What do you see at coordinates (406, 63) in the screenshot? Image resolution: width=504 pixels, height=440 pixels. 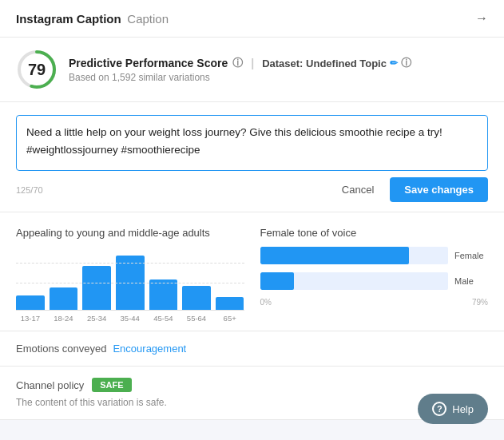 I see `dataset-info-icon: ⓘ` at bounding box center [406, 63].